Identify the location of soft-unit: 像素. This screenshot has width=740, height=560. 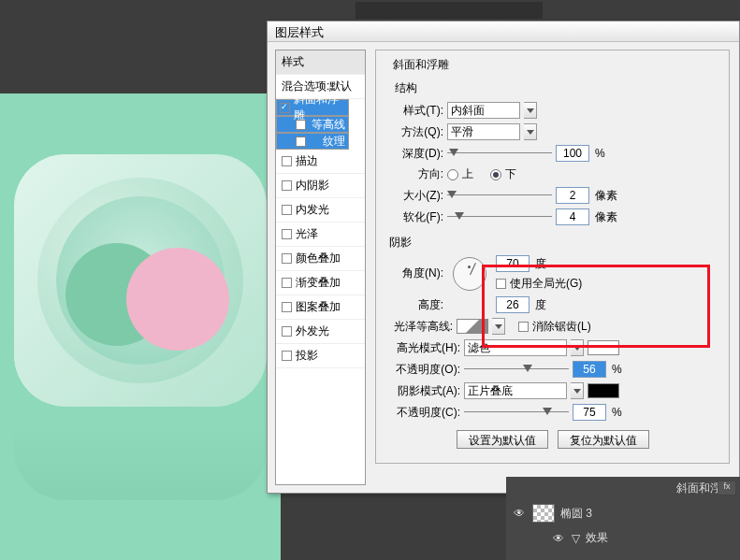
(606, 217).